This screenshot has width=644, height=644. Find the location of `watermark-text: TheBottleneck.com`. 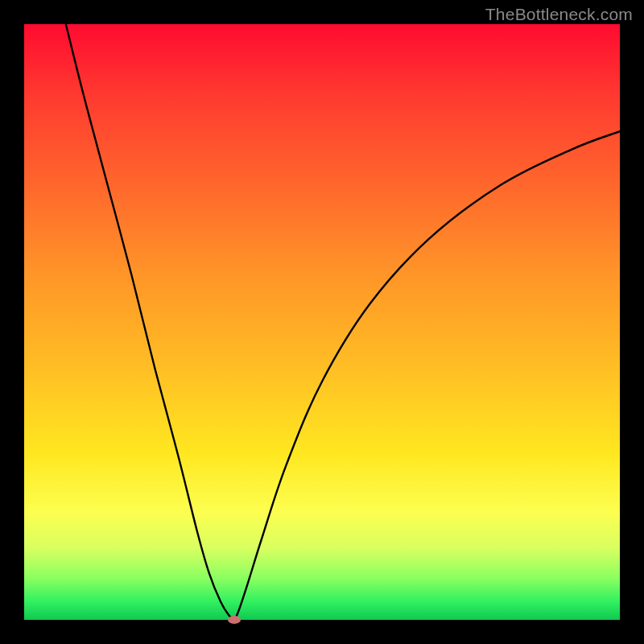

watermark-text: TheBottleneck.com is located at coordinates (559, 14).